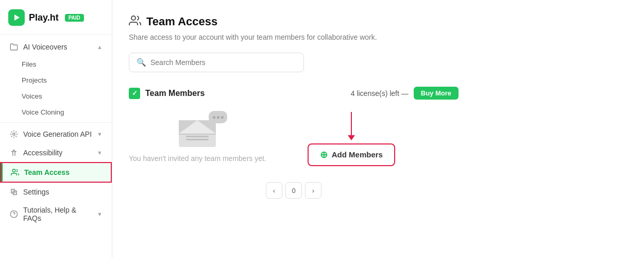 This screenshot has width=644, height=258. What do you see at coordinates (56, 112) in the screenshot?
I see `sidebar-item-voice-cloning: Voice Cloning` at bounding box center [56, 112].